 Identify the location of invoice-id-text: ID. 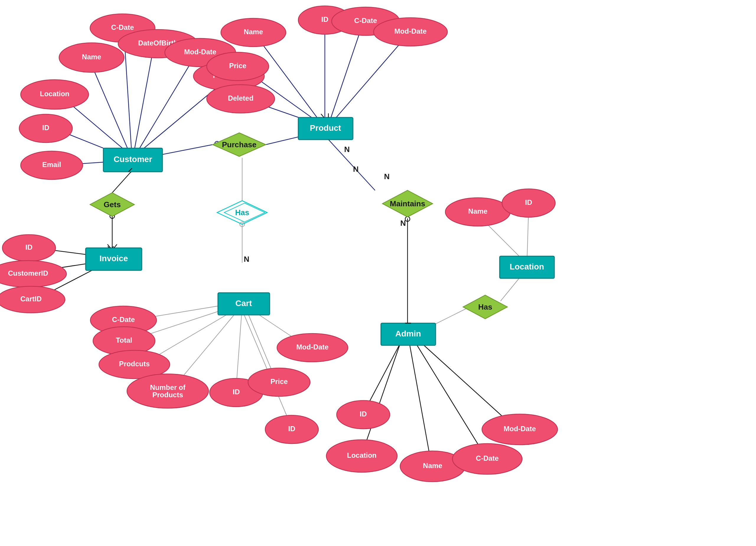
(29, 247).